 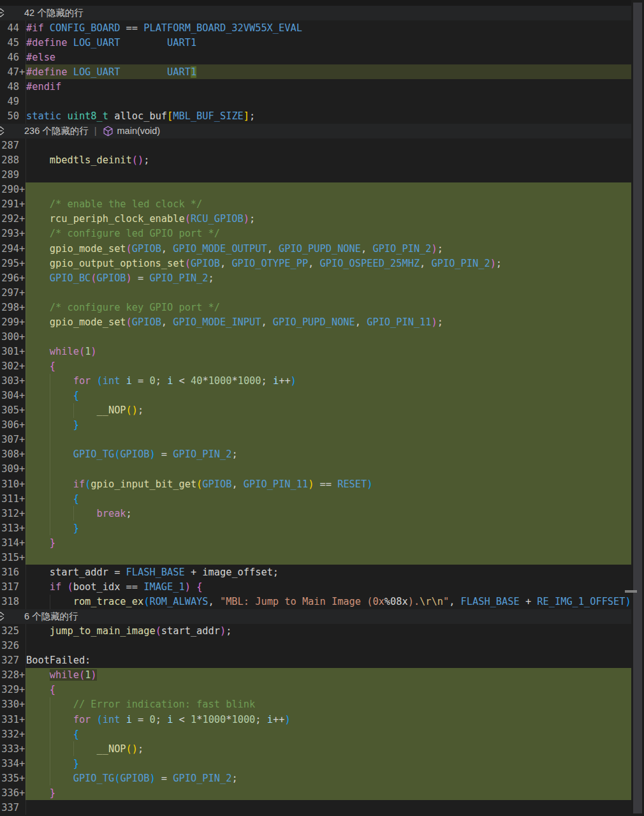 I want to click on code-line: 293+ /* configure led GPIO port */, so click(x=316, y=234).